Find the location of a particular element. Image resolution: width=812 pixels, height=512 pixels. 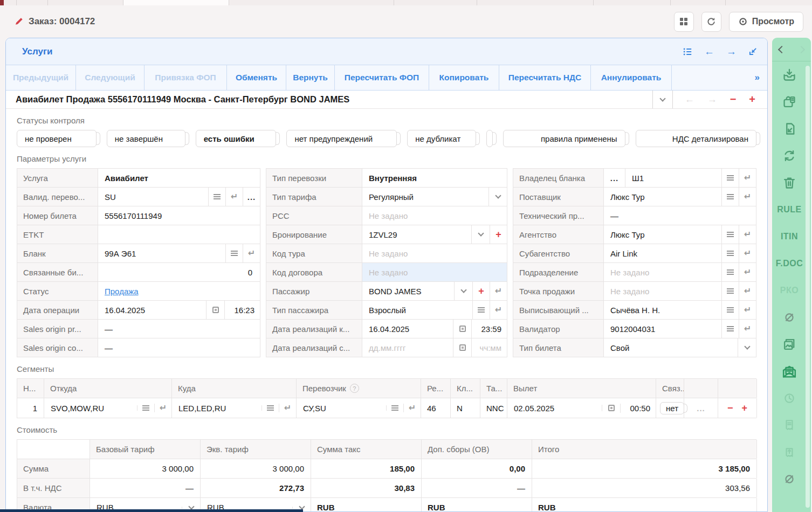

status-badge-not-finished: не завершён is located at coordinates (146, 139).